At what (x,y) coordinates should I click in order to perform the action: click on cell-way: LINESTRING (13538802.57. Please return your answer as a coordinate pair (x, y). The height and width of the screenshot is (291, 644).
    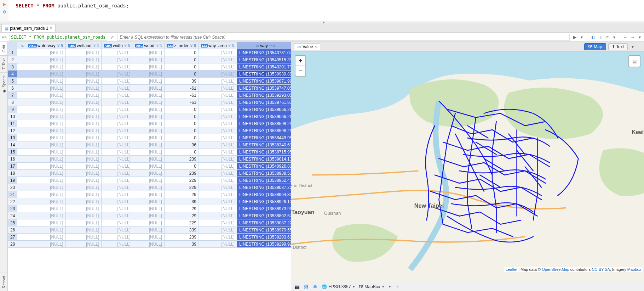
    Looking at the image, I should click on (264, 216).